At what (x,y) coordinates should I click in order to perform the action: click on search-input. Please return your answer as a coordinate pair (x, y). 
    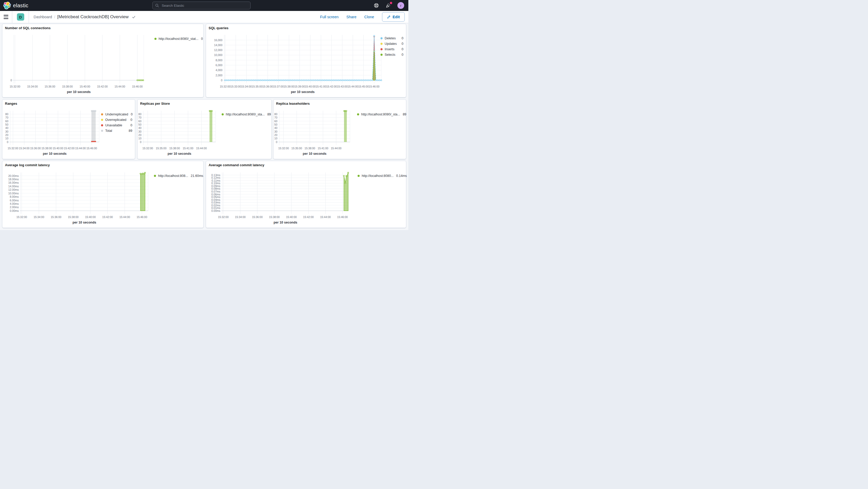
    Looking at the image, I should click on (204, 5).